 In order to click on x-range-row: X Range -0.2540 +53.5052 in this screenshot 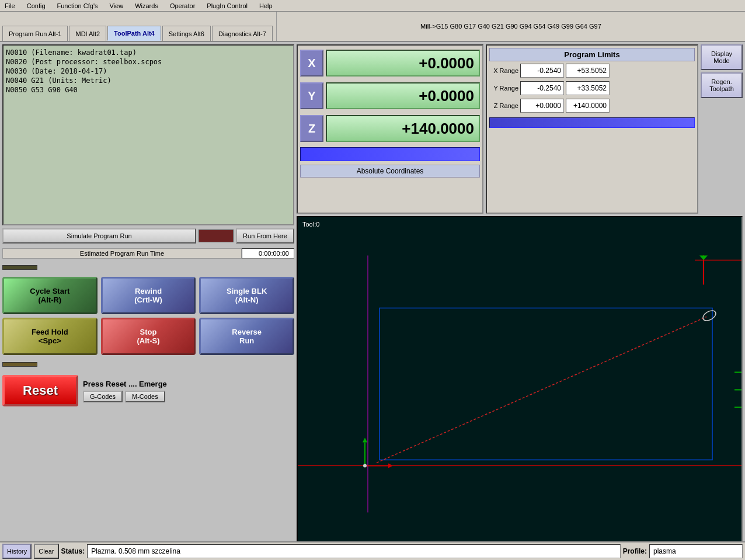, I will do `click(592, 71)`.